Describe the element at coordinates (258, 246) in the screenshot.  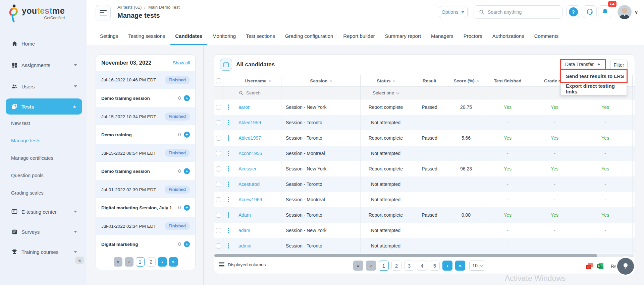
I see `username-link: admin` at that location.